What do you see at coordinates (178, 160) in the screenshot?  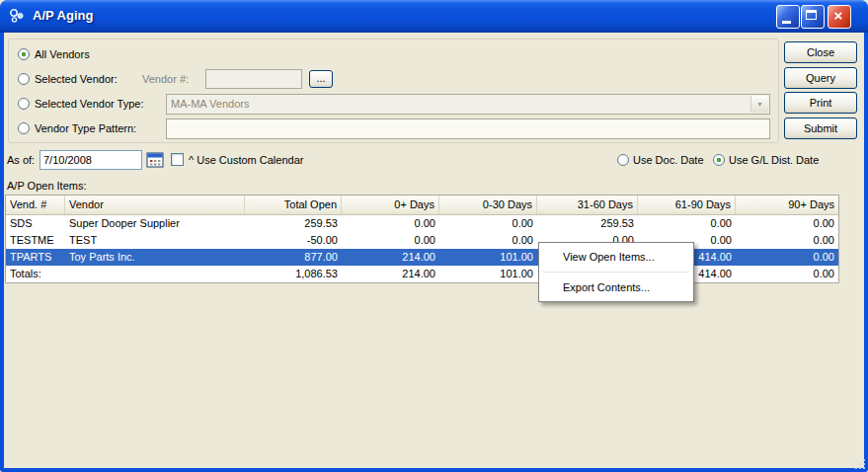 I see `custom-calendar-checkbox` at bounding box center [178, 160].